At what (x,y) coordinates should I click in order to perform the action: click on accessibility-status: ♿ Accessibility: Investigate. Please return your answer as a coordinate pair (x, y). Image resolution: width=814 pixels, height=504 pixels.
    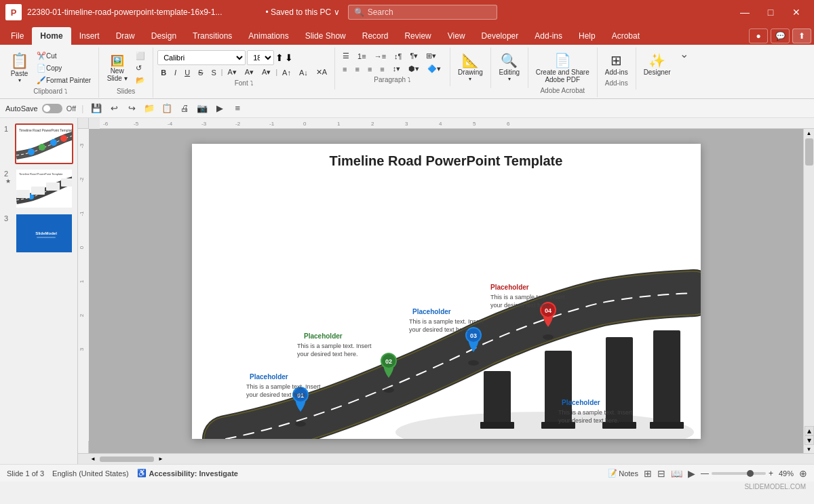
    Looking at the image, I should click on (187, 473).